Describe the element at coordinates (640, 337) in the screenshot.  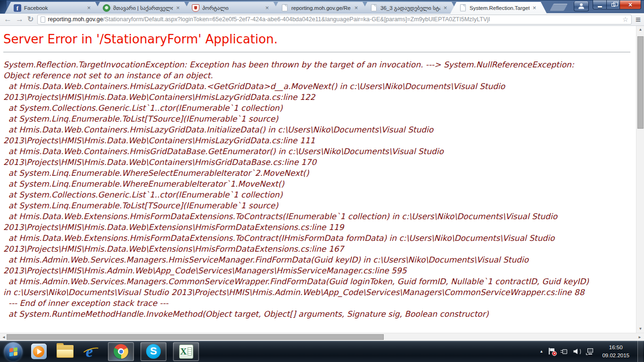
I see `scroll-right-icon: ►` at that location.